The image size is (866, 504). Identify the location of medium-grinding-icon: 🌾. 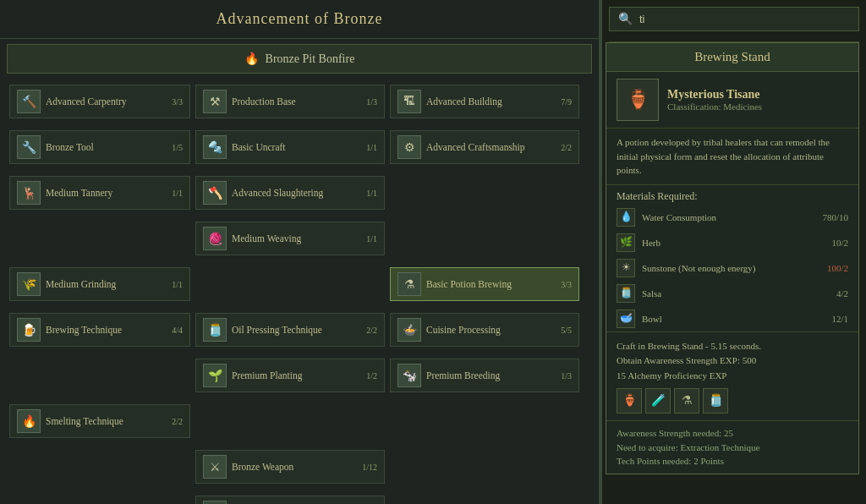
(29, 284).